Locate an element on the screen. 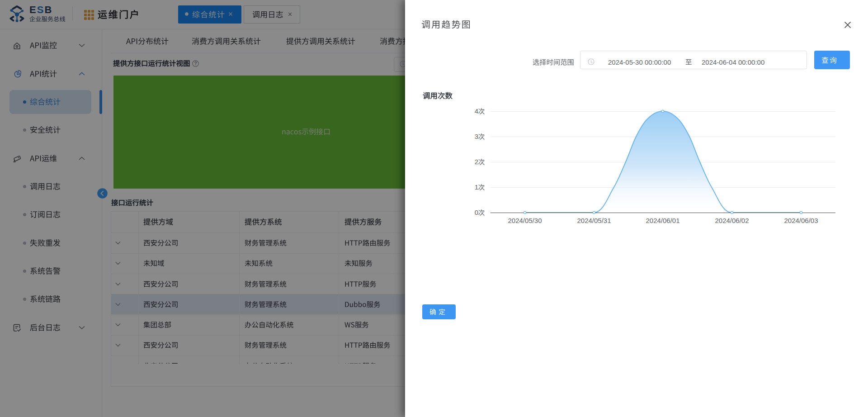 Image resolution: width=868 pixels, height=417 pixels. svg-text: 0 is located at coordinates (476, 213).